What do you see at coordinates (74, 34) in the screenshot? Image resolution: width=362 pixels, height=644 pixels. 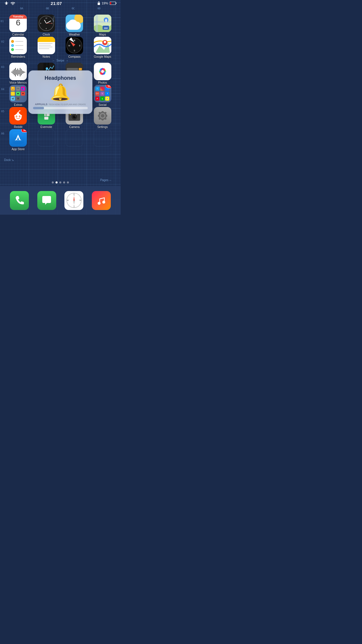 I see `app-label-weather: Weather` at bounding box center [74, 34].